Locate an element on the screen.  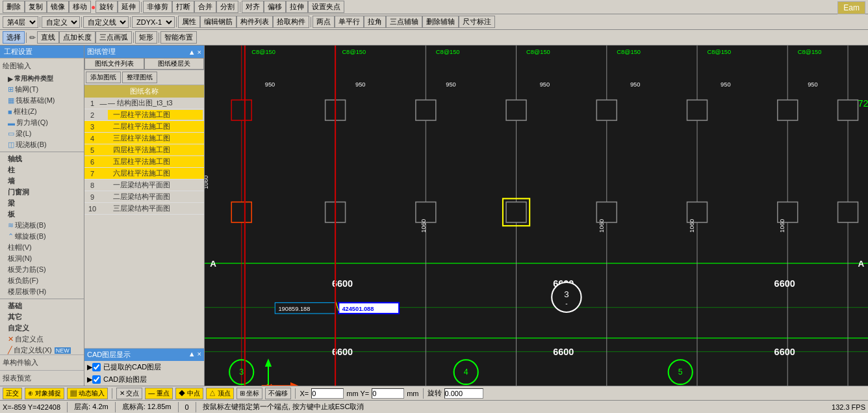
set-grip-button: 设置夹点 is located at coordinates (326, 7).